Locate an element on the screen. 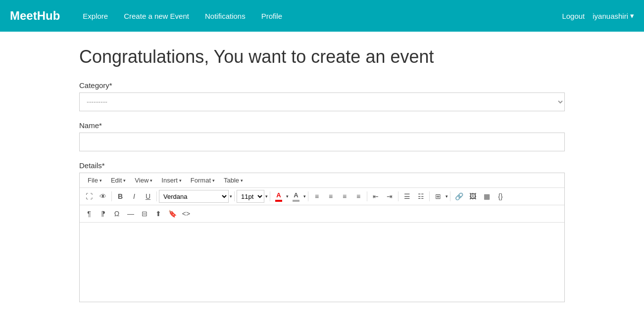  highlight-btn: A is located at coordinates (296, 196).